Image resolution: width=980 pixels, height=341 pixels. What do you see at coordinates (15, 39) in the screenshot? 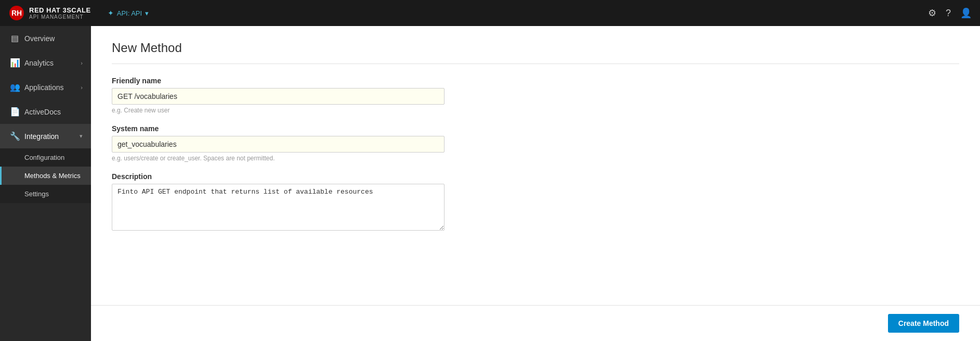
I see `overview-icon: ▤` at bounding box center [15, 39].